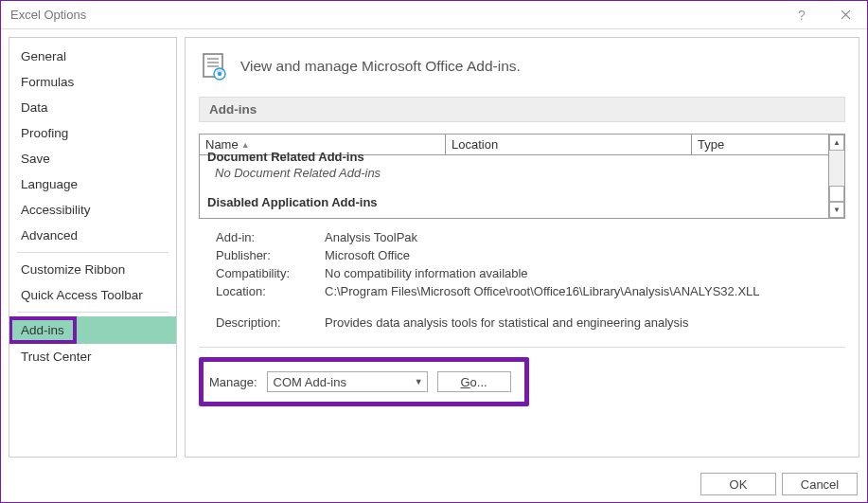  I want to click on scroll-up-icon: ▲, so click(837, 142).